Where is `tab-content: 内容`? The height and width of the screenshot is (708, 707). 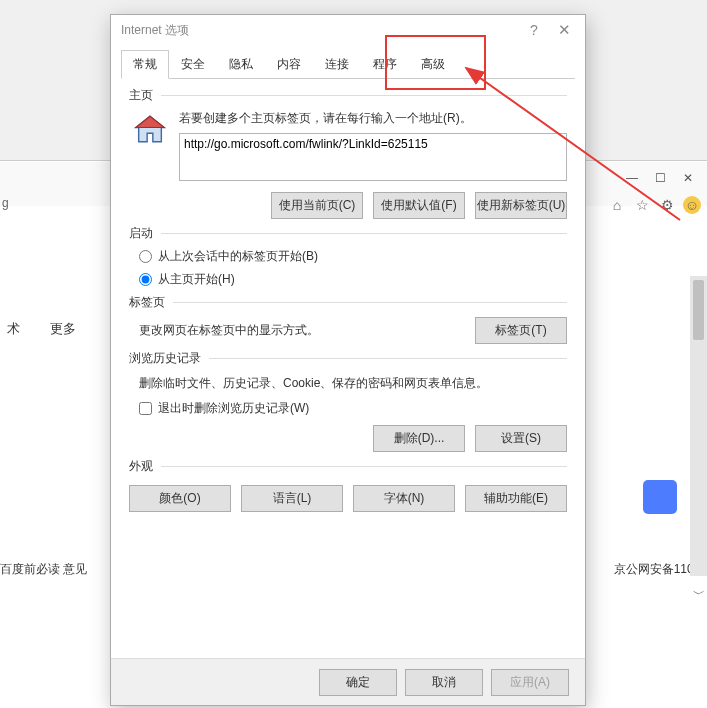
tab-content: 内容 is located at coordinates (289, 64).